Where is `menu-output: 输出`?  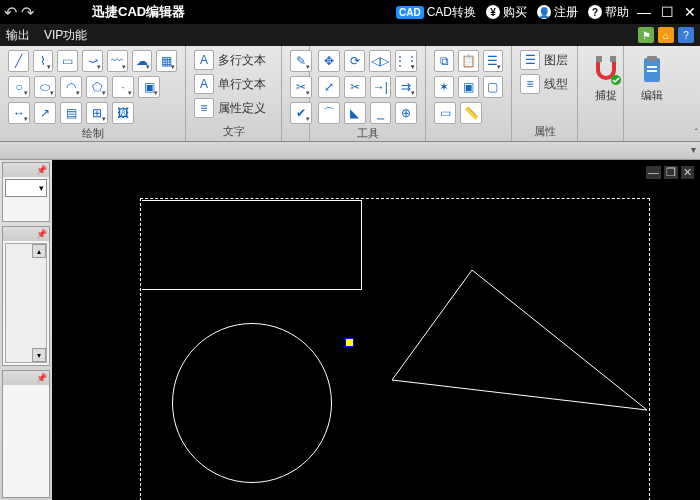
menu-output: 输出 is located at coordinates (18, 36).